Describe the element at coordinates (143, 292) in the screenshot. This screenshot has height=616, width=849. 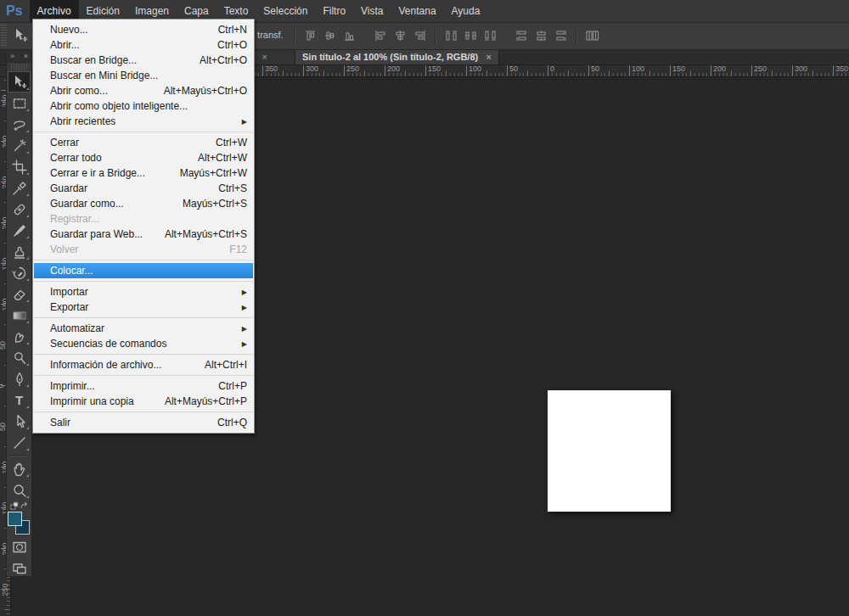
I see `menu-item-importar: Importar▶` at that location.